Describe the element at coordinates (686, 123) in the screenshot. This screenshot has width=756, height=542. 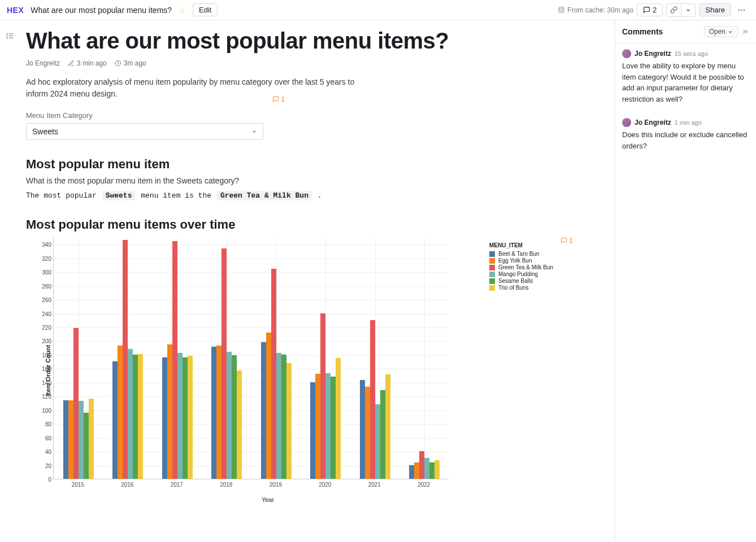
I see `comment-head: Jo Engreitz1 min ago` at that location.